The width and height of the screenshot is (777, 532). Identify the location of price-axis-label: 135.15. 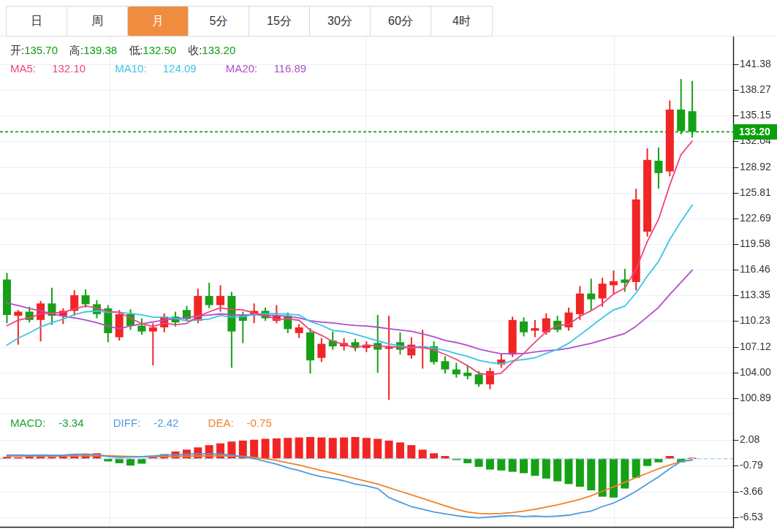
(756, 115).